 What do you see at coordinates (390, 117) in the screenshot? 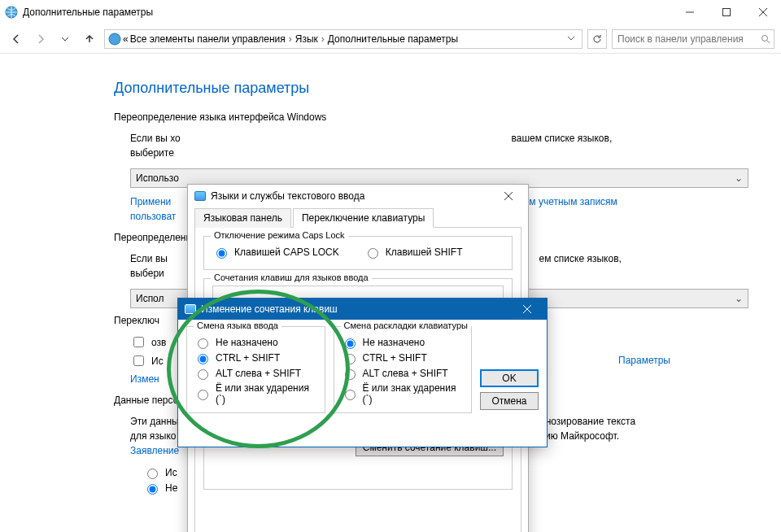
I see `section-header-ui-lang: Переопределение языка интерфейса Windows` at bounding box center [390, 117].